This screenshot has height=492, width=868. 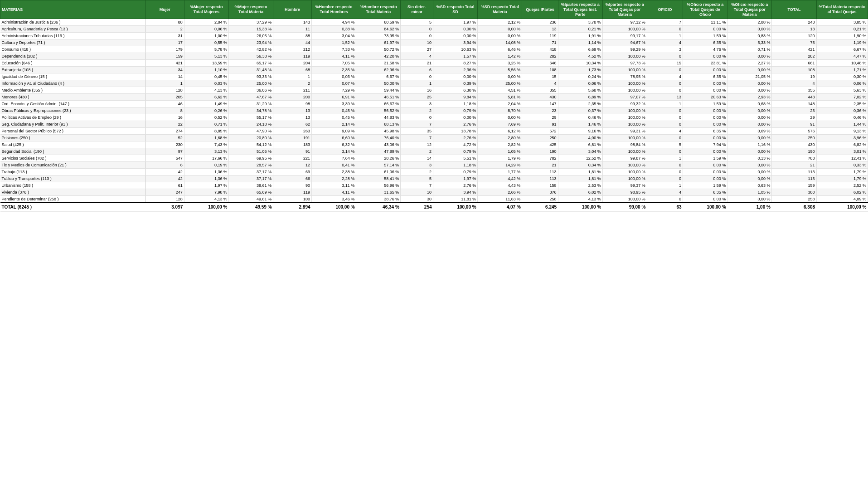 I want to click on data-cell: 88, so click(x=293, y=36).